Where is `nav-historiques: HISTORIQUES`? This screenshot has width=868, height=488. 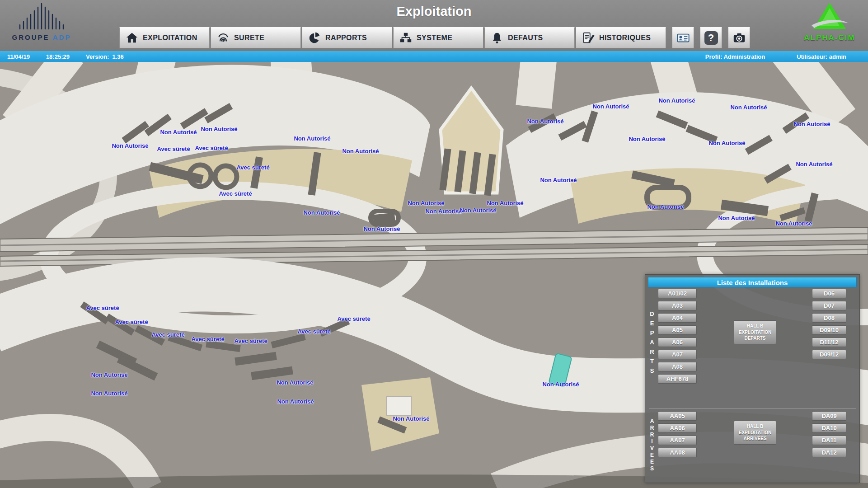 nav-historiques: HISTORIQUES is located at coordinates (621, 38).